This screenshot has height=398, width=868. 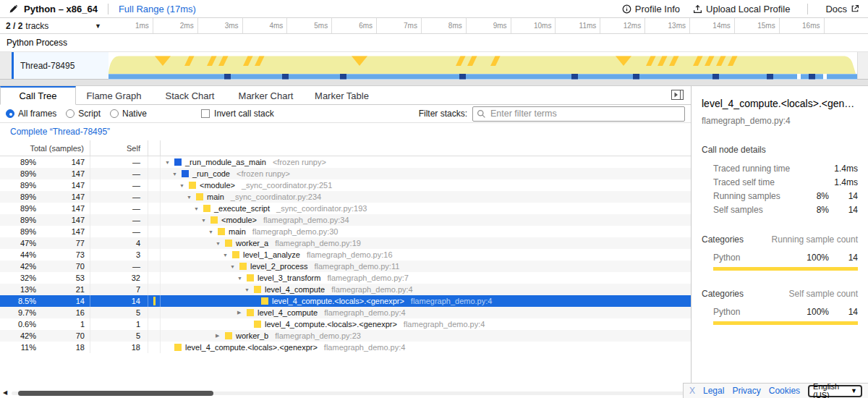 What do you see at coordinates (741, 9) in the screenshot?
I see `upload-profile-button: Upload Local Profile` at bounding box center [741, 9].